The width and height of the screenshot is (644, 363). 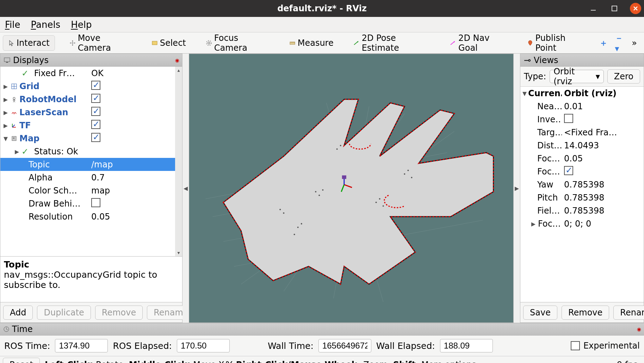 What do you see at coordinates (18, 313) in the screenshot?
I see `add-button: Add` at bounding box center [18, 313].